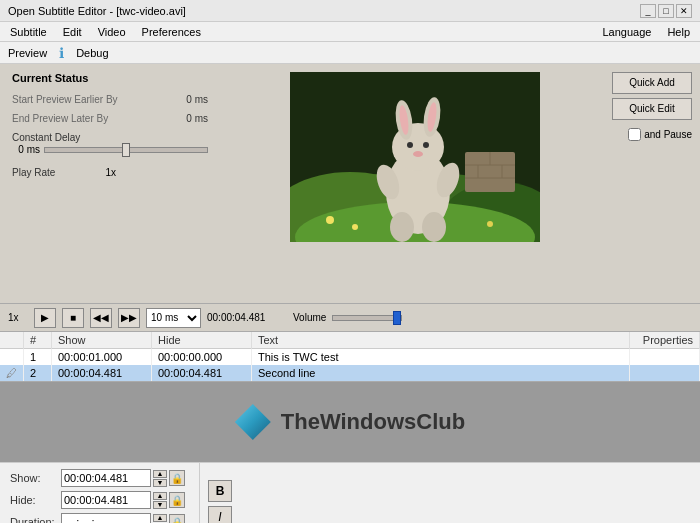 The image size is (700, 523). I want to click on hide-spin-up: ▲, so click(160, 496).